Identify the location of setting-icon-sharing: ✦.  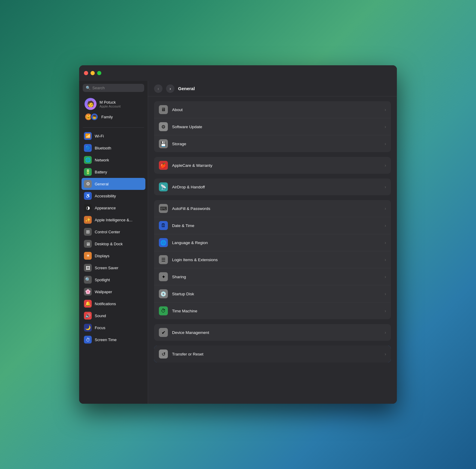
(163, 277).